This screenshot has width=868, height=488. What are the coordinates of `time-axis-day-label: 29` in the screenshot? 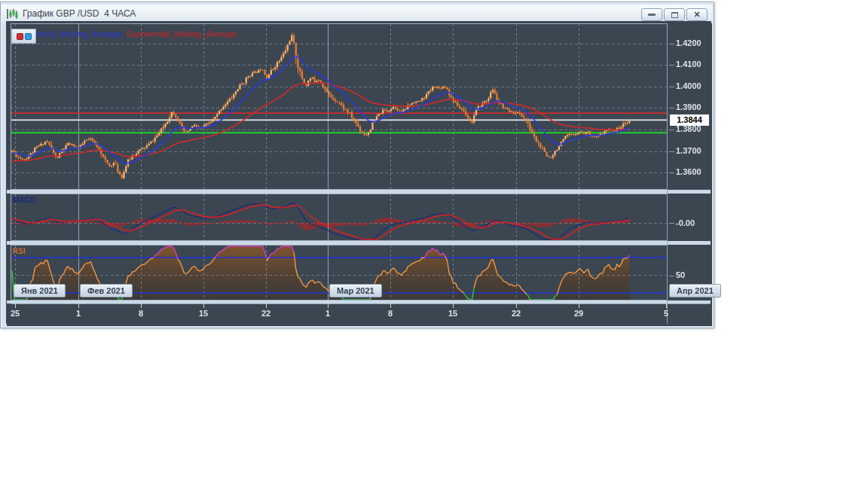 It's located at (579, 313).